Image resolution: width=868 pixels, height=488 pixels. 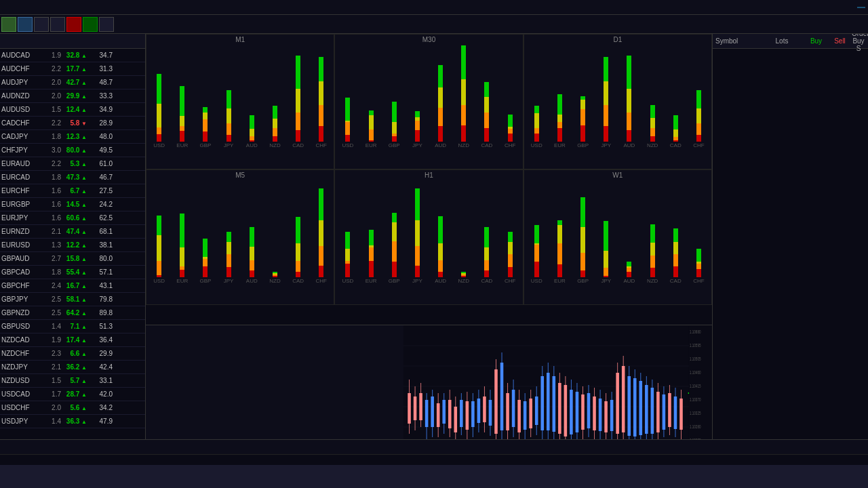 What do you see at coordinates (74, 340) in the screenshot?
I see `sym-pso: 17.4 ▲` at bounding box center [74, 340].